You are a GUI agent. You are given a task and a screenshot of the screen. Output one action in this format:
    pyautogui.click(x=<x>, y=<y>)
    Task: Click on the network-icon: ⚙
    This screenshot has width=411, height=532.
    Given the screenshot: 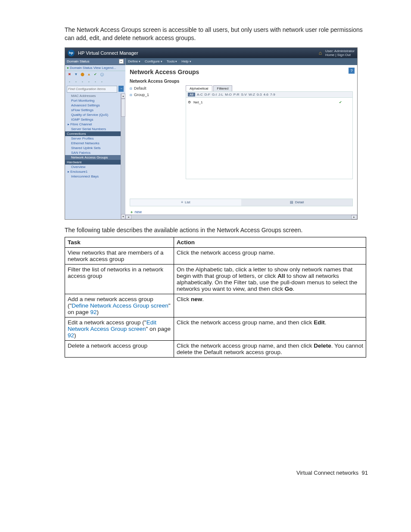 What is the action you would take?
    pyautogui.click(x=190, y=103)
    